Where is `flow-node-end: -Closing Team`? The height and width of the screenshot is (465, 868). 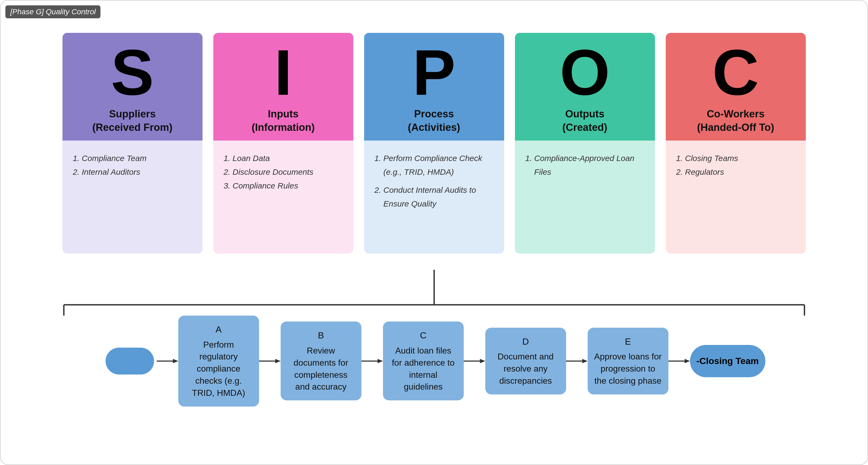
flow-node-end: -Closing Team is located at coordinates (728, 361).